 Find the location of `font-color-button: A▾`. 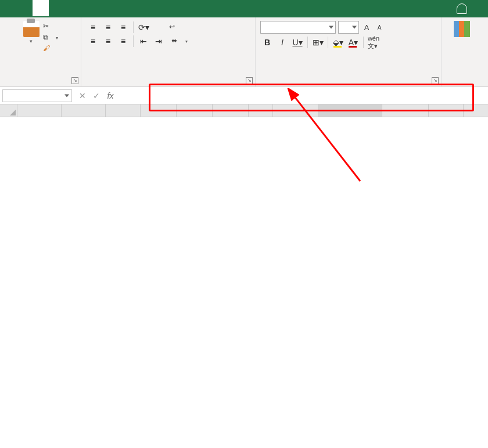

font-color-button: A▾ is located at coordinates (353, 42).